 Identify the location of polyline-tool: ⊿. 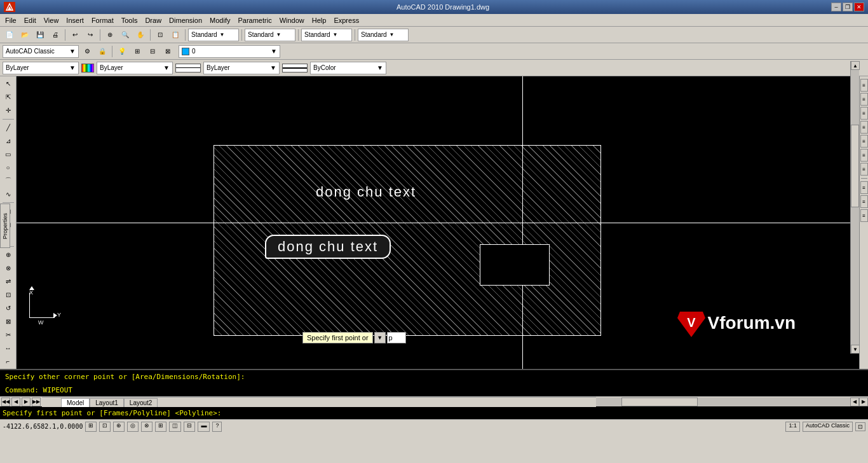
(8, 141).